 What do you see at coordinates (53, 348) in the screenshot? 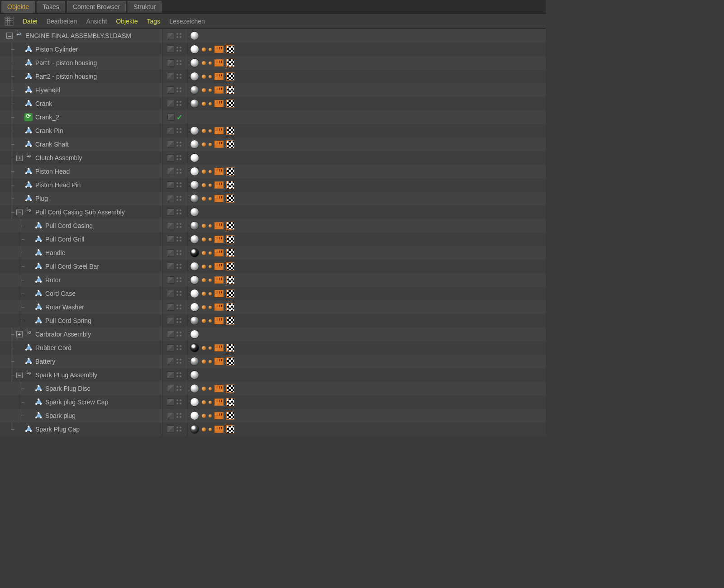
I see `object-name-label: Rubber Cord` at bounding box center [53, 348].